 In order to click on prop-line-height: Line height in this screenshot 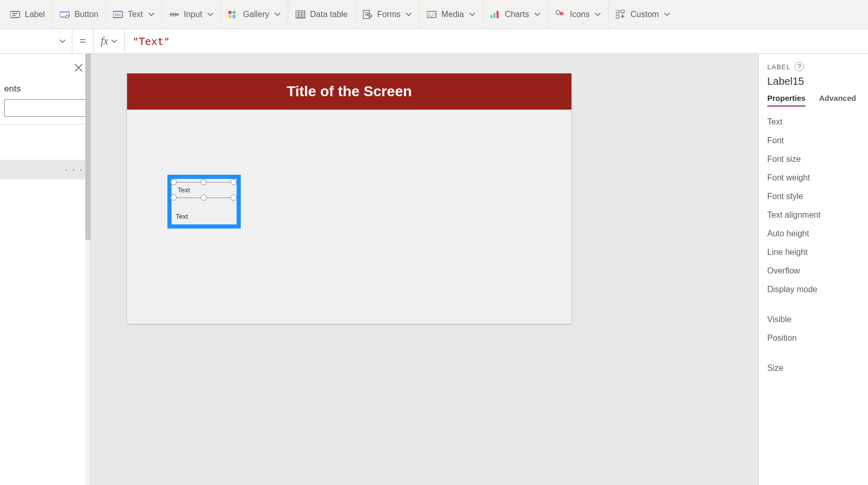, I will do `click(817, 252)`.